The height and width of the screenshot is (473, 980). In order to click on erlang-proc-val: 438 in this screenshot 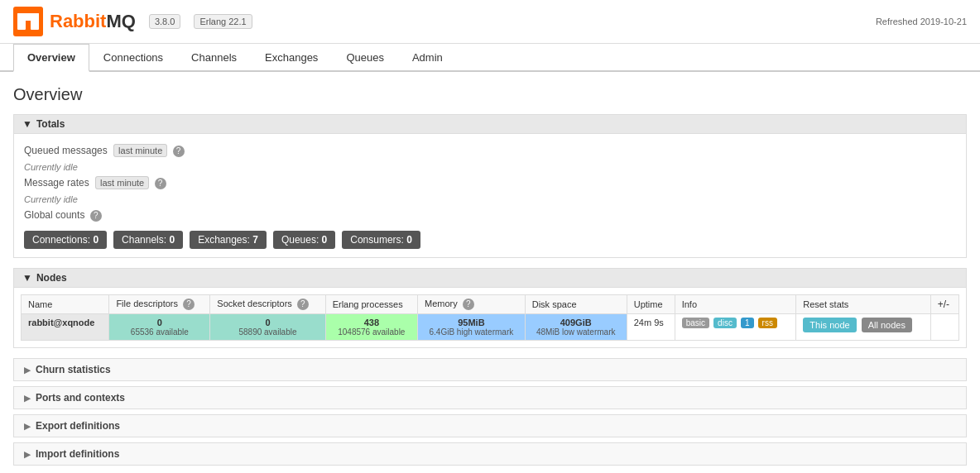, I will do `click(372, 322)`.